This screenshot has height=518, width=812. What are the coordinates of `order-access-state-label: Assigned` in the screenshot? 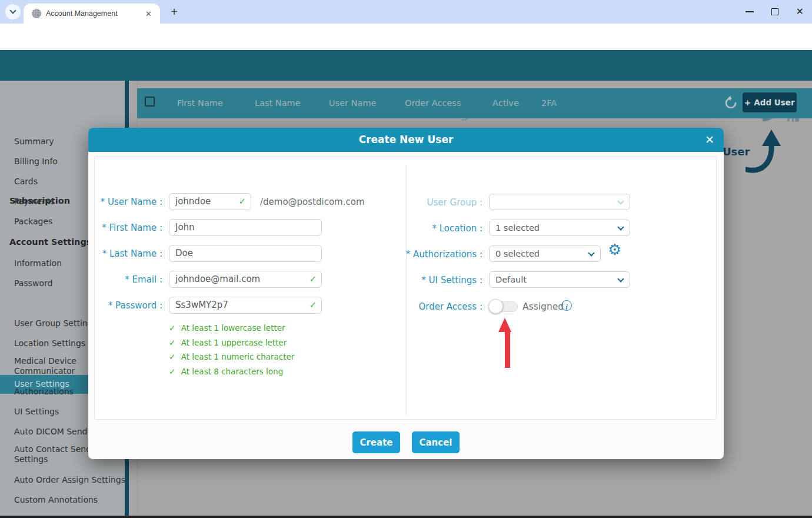 It's located at (543, 307).